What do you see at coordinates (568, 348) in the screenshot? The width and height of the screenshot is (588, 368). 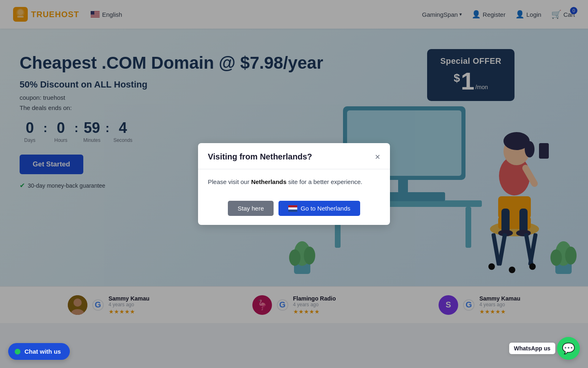 I see `whatsapp-button: 💬` at bounding box center [568, 348].